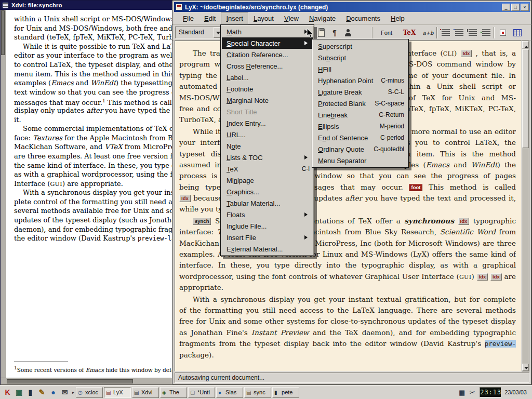  Describe the element at coordinates (64, 393) in the screenshot. I see `mail-icon: ✉` at that location.